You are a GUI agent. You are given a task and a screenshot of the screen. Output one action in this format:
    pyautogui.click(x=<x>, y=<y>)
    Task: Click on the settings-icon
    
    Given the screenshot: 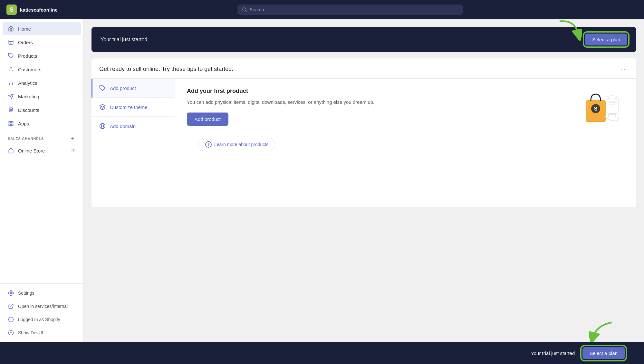 What is the action you would take?
    pyautogui.click(x=11, y=293)
    